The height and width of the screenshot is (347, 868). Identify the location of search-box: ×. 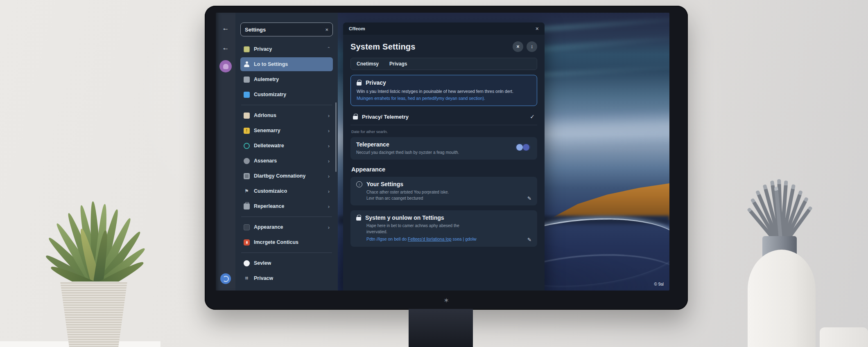
(287, 29).